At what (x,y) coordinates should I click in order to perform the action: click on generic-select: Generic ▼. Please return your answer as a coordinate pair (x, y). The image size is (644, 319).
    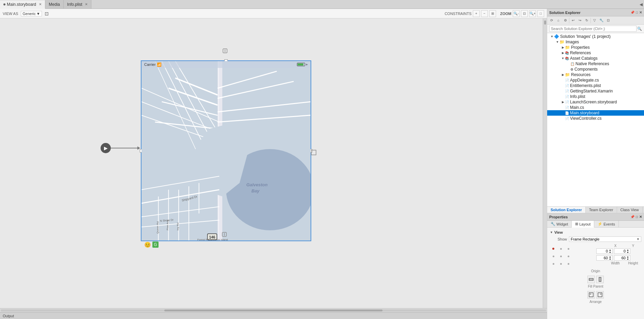
    Looking at the image, I should click on (31, 14).